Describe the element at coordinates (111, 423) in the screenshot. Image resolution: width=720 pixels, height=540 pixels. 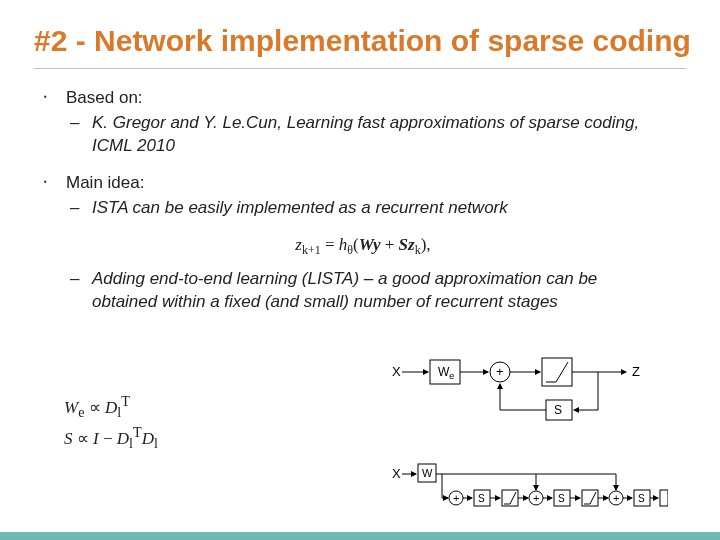
I see `side-equations: We ∝ DlT S ∝ I − DlTDl` at that location.